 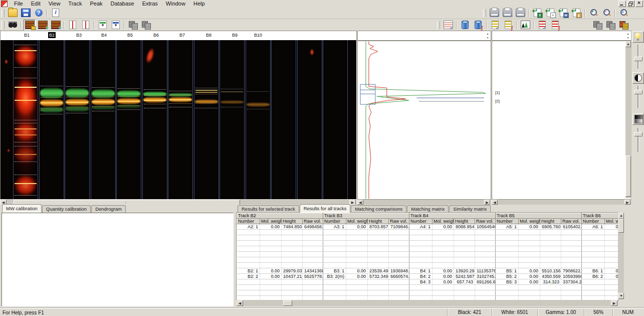 I want to click on tab-dendrogram: Dendrogram, so click(x=108, y=209).